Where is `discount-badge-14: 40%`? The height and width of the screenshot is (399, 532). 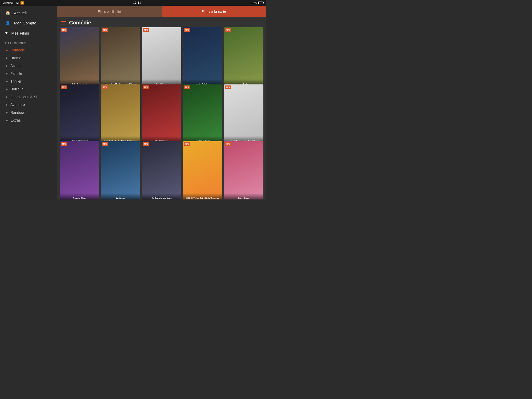 discount-badge-14: 40% is located at coordinates (187, 144).